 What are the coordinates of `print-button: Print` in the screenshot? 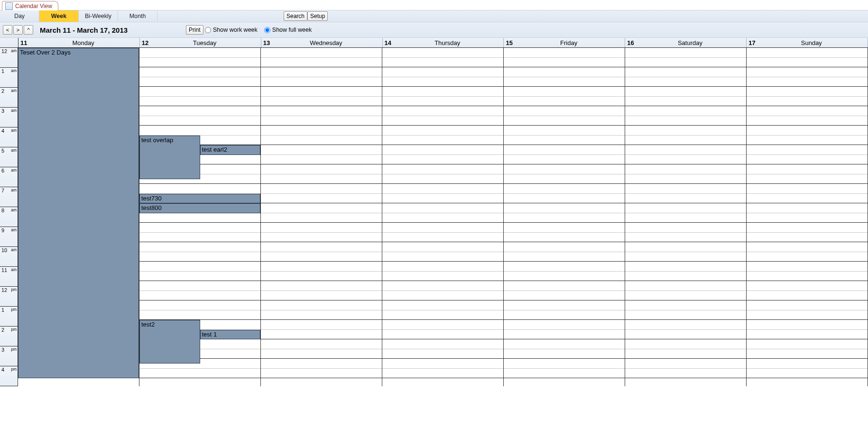 It's located at (194, 30).